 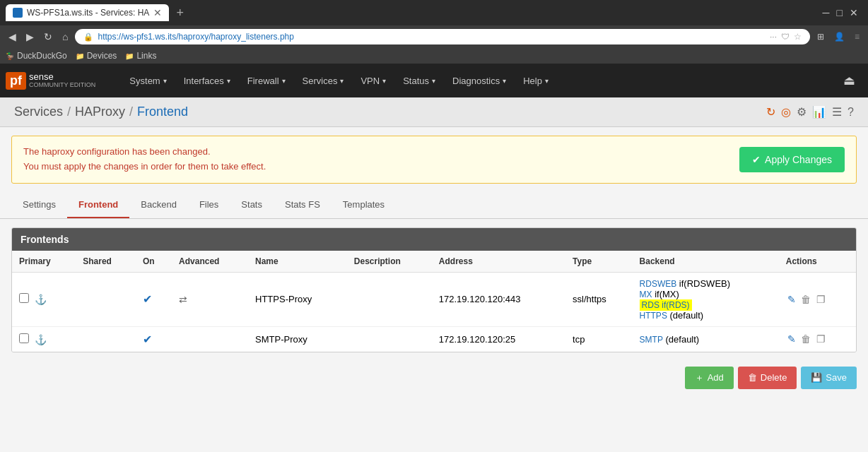 I want to click on tab-stats-fs: Stats FS, so click(x=303, y=205).